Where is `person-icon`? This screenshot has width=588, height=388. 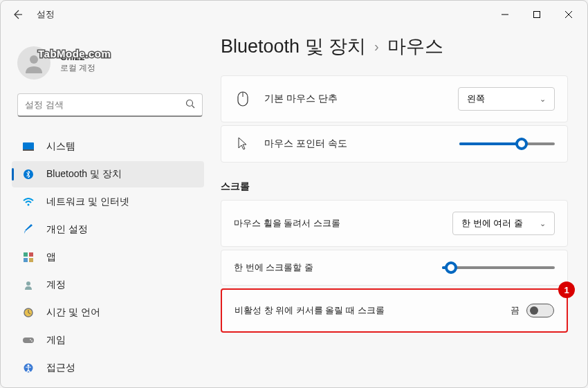 person-icon is located at coordinates (34, 63).